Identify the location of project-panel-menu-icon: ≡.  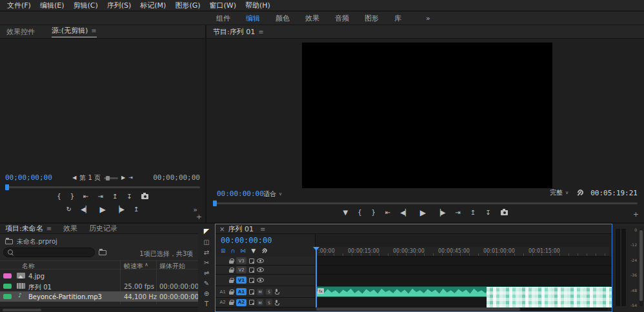
(49, 228).